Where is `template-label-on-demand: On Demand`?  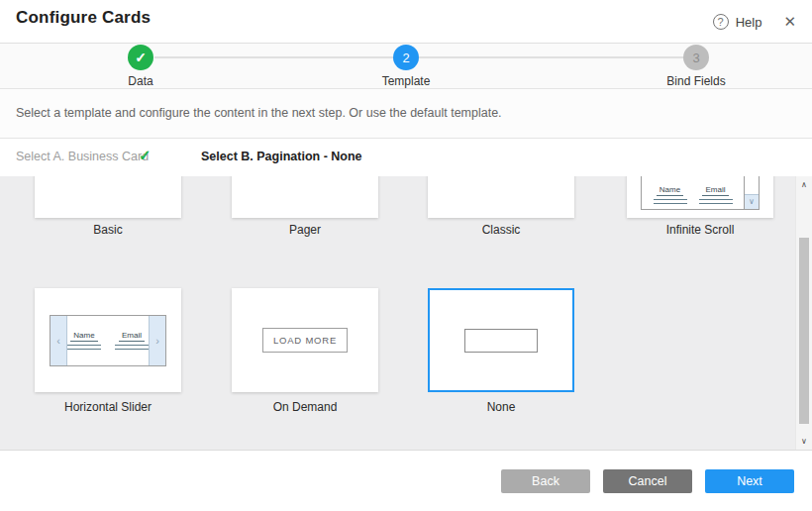 template-label-on-demand: On Demand is located at coordinates (305, 407).